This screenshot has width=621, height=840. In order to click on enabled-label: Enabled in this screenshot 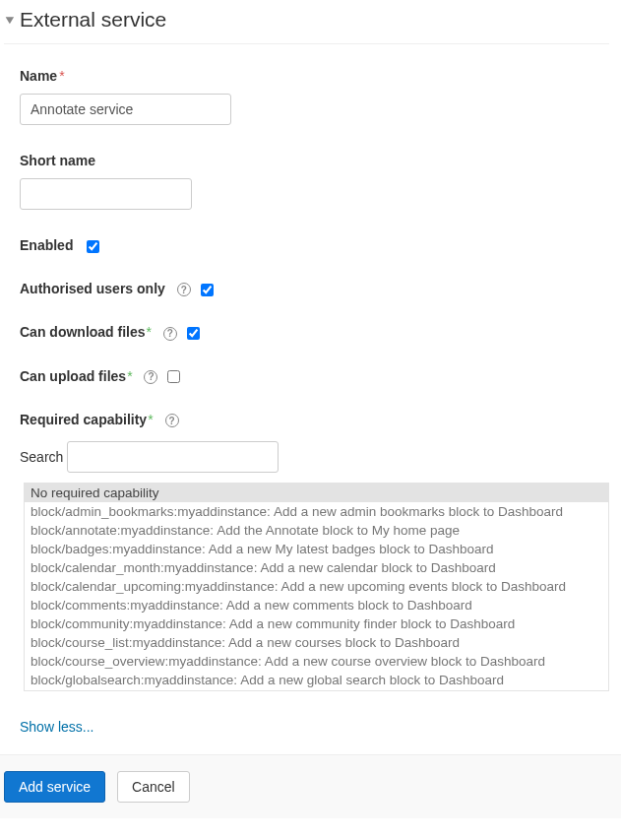, I will do `click(46, 245)`.